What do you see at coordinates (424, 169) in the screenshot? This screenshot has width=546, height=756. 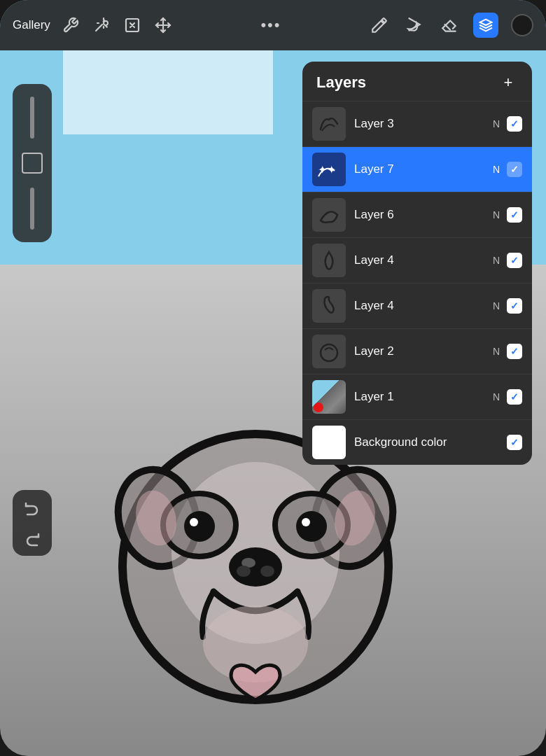 I see `layer-name: Layer 7` at bounding box center [424, 169].